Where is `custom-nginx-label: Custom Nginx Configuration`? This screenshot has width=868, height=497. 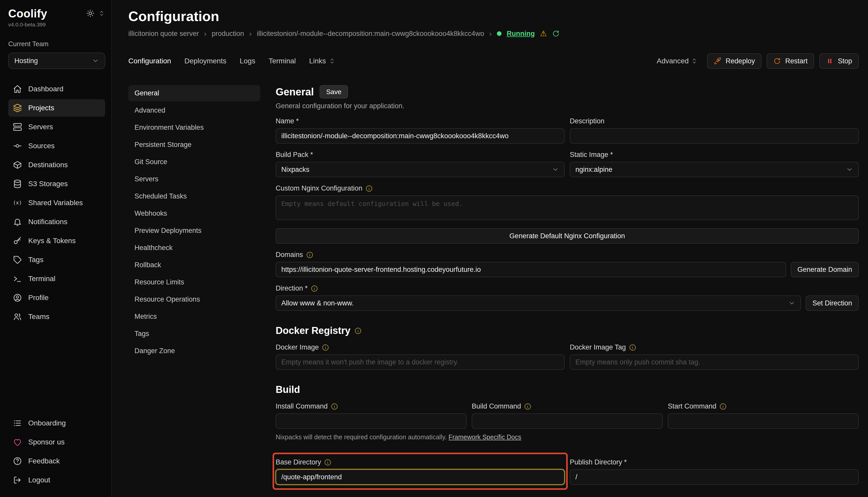
custom-nginx-label: Custom Nginx Configuration is located at coordinates (567, 188).